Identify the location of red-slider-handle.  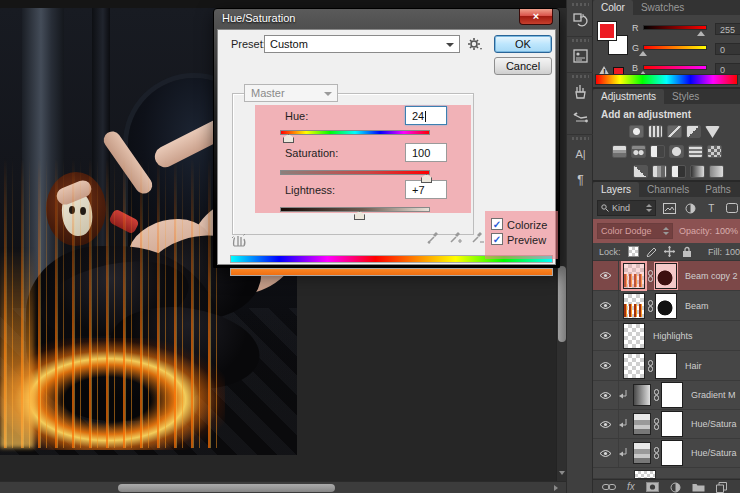
(701, 34).